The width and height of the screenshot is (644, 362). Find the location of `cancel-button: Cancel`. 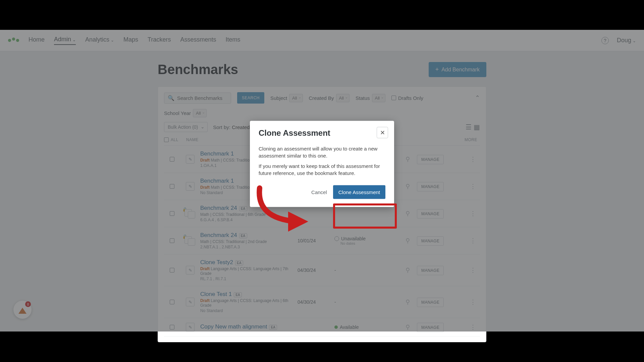

cancel-button: Cancel is located at coordinates (319, 192).